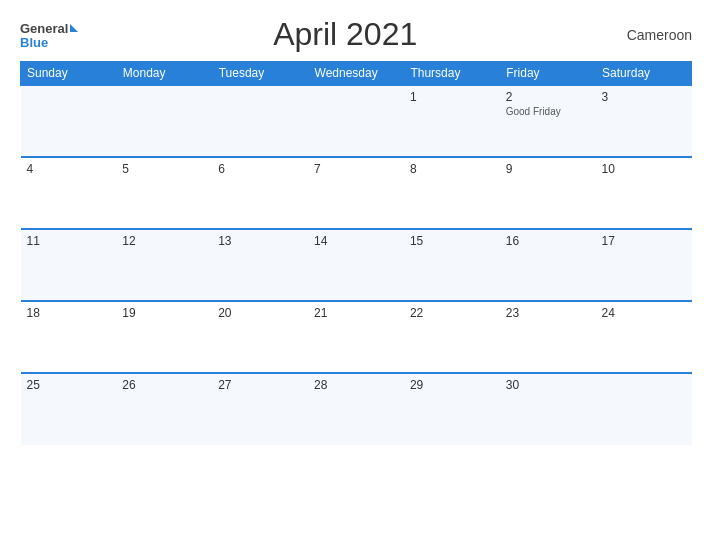  Describe the element at coordinates (548, 74) in the screenshot. I see `header-friday: Friday` at that location.